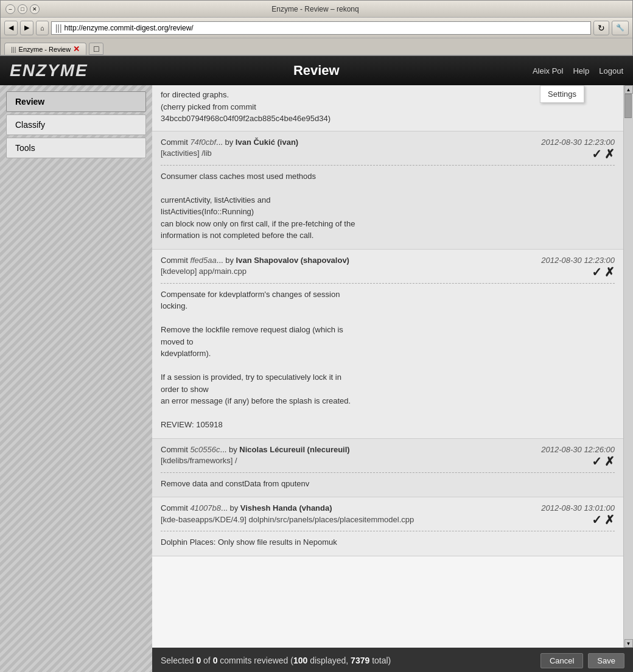 This screenshot has height=672, width=633. What do you see at coordinates (215, 660) in the screenshot?
I see `total-reviewed: 0` at bounding box center [215, 660].